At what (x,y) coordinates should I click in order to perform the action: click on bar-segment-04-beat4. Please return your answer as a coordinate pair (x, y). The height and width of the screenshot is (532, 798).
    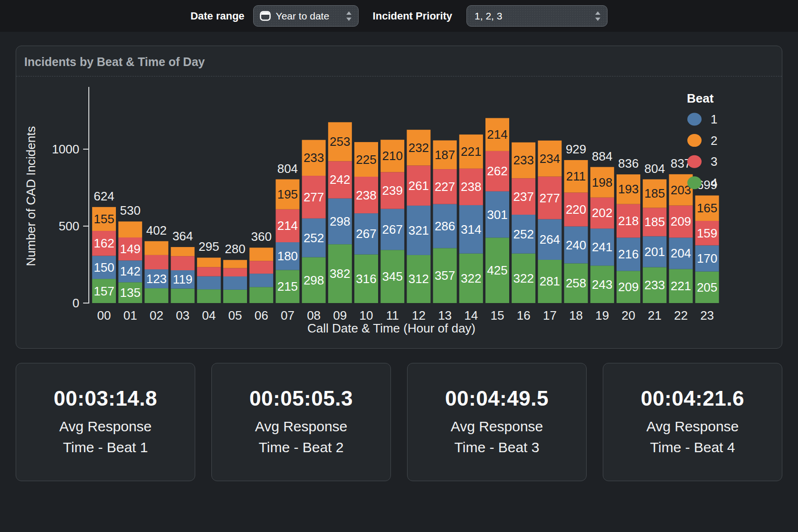
    Looking at the image, I should click on (209, 296).